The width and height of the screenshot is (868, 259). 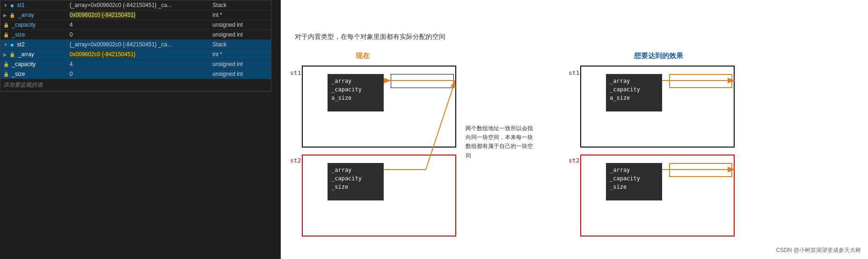 What do you see at coordinates (363, 56) in the screenshot?
I see `section-label-now: 现在` at bounding box center [363, 56].